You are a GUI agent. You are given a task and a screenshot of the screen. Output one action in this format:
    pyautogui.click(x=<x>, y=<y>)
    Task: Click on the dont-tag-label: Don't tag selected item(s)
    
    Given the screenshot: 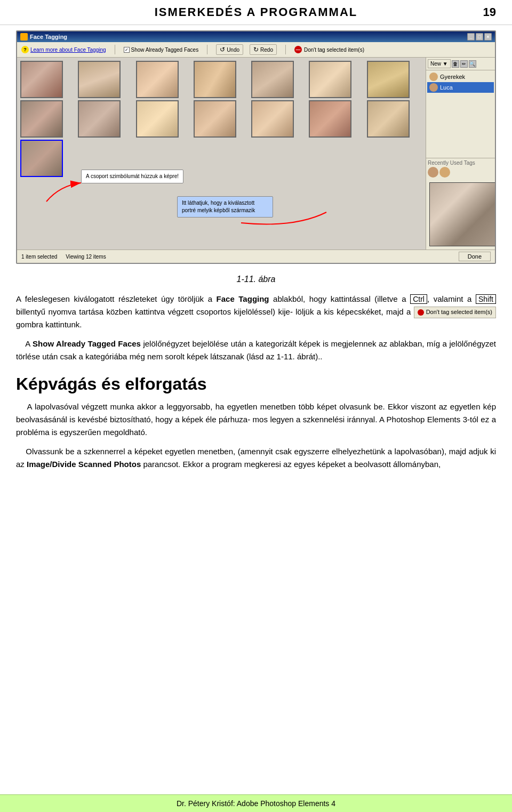 What is the action you would take?
    pyautogui.click(x=334, y=50)
    